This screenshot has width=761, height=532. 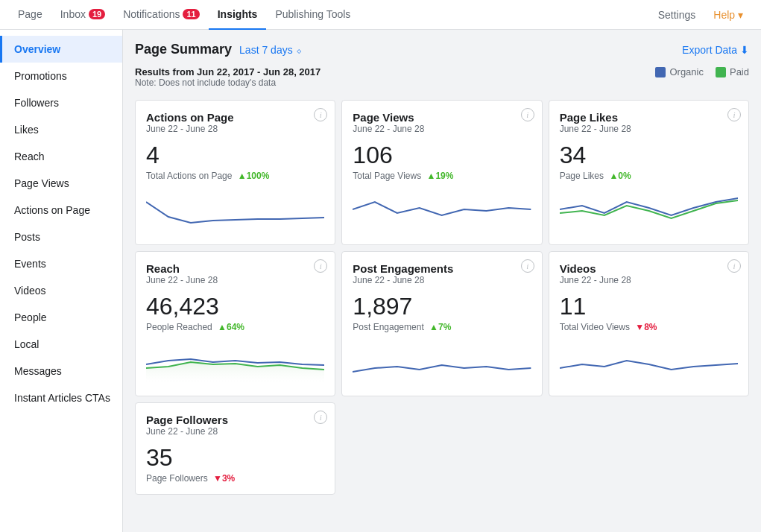 What do you see at coordinates (236, 173) in the screenshot?
I see `card-actions-on-page: i Actions on Page June 22 - June 28 4 To…` at bounding box center [236, 173].